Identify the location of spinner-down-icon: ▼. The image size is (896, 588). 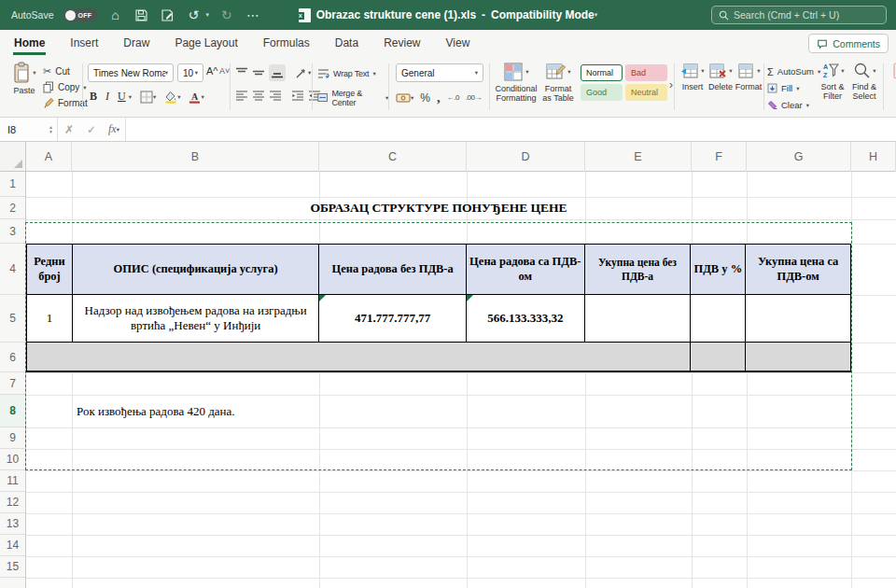
(50, 133).